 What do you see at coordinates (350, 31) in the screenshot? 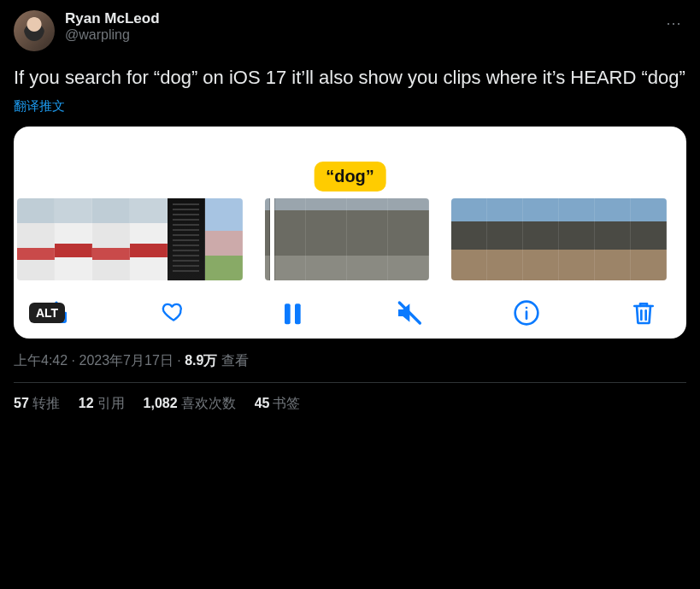
I see `tweet-header: Ryan McLeod @warpling ⋯` at bounding box center [350, 31].